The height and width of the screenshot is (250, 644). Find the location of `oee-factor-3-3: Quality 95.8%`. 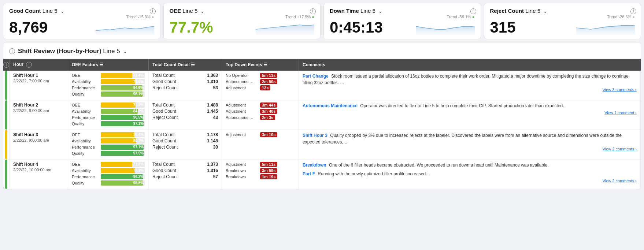

oee-factor-3-3: Quality 95.8% is located at coordinates (108, 183).